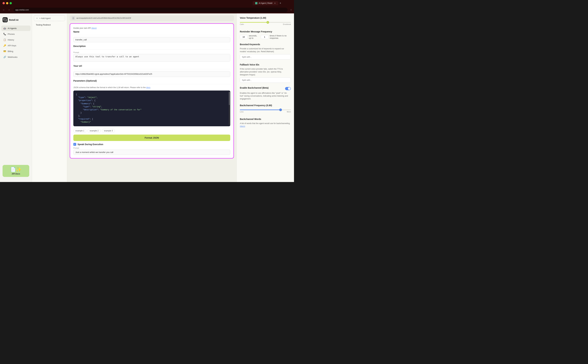  What do you see at coordinates (5, 20) in the screenshot?
I see `logo-dots` at bounding box center [5, 20].